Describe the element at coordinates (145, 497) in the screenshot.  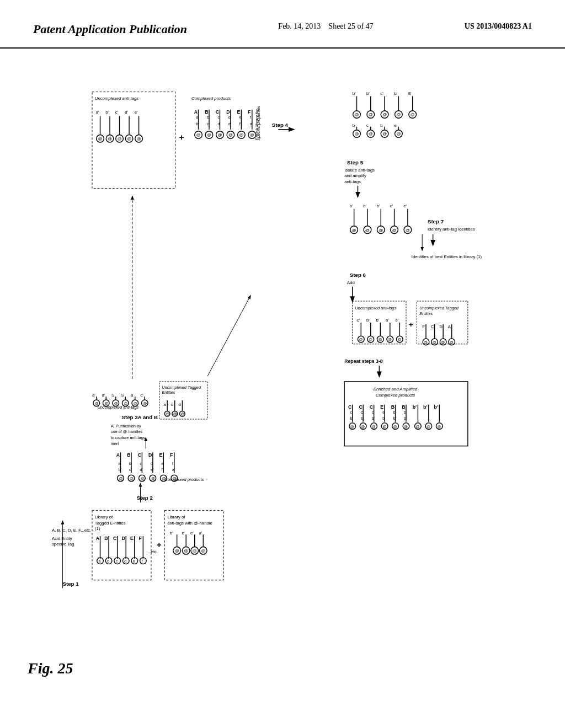
I see `svg-text: Step 2` at that location.